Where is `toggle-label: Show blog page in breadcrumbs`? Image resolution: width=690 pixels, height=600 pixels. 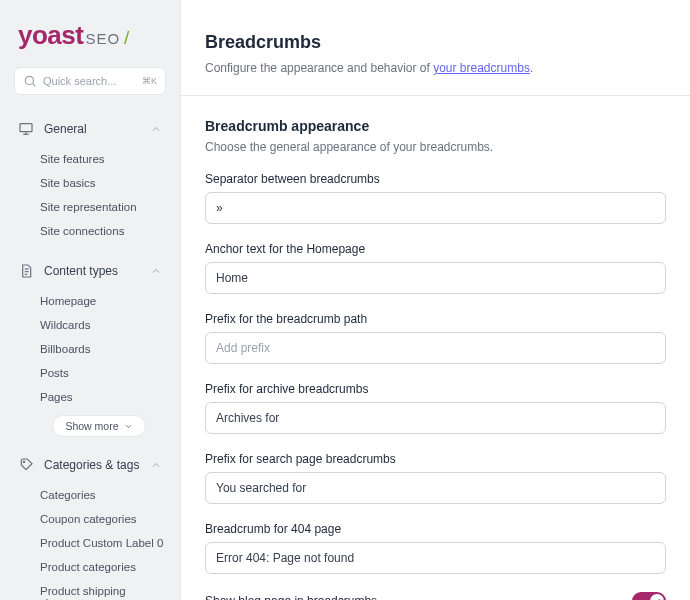 toggle-label: Show blog page in breadcrumbs is located at coordinates (291, 597).